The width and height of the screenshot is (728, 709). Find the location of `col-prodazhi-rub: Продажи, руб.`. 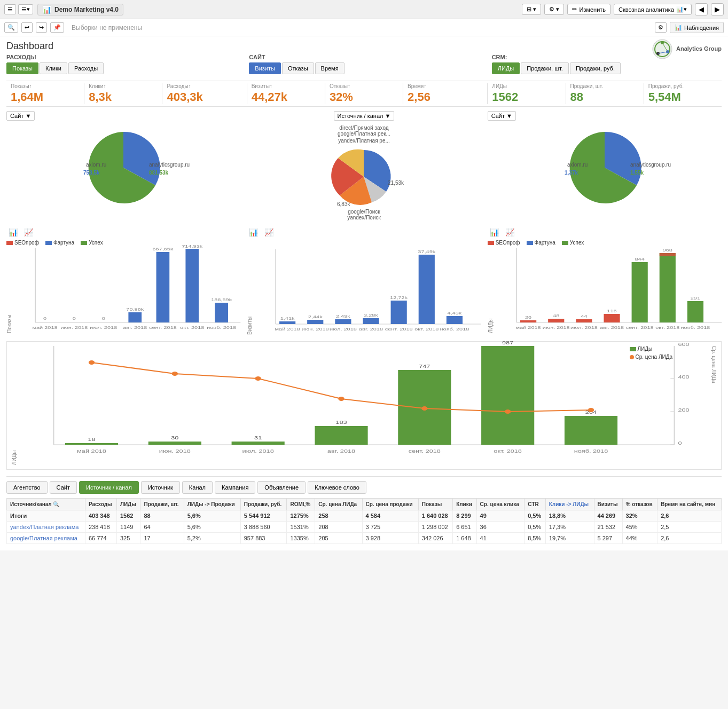

col-prodazhi-rub: Продажи, руб. is located at coordinates (264, 505).